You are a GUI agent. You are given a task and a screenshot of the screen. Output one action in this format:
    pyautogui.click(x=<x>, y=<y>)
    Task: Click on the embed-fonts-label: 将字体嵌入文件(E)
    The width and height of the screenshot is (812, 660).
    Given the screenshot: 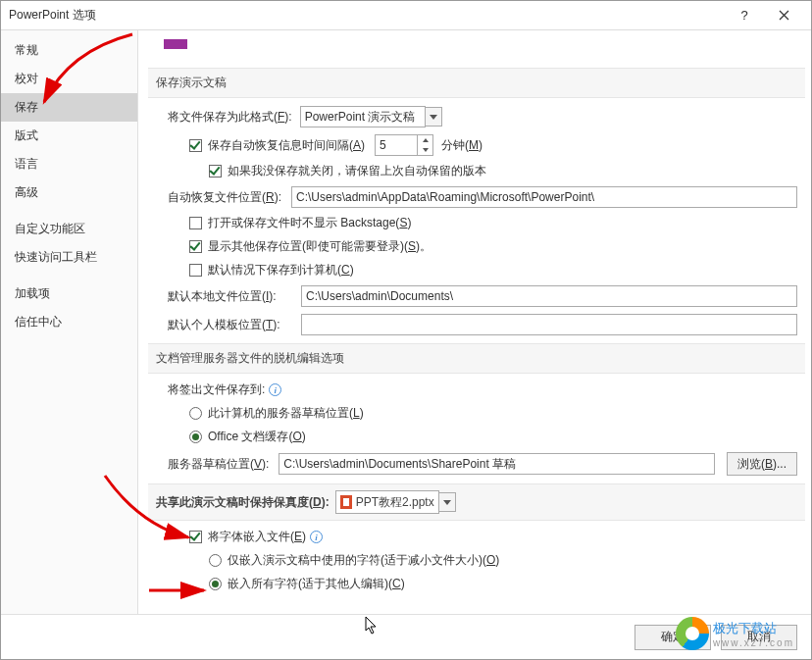 What is the action you would take?
    pyautogui.click(x=257, y=537)
    